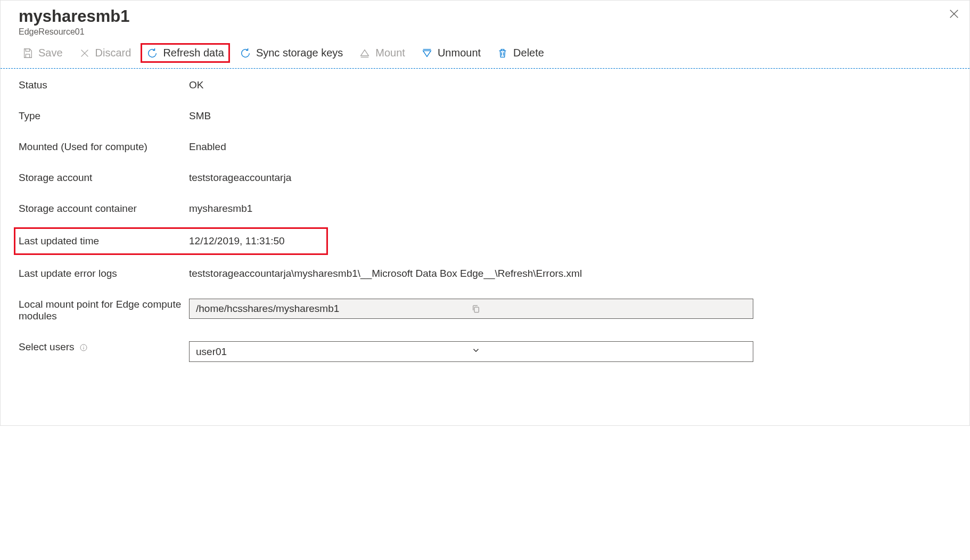  Describe the element at coordinates (104, 274) in the screenshot. I see `error-logs-label: Last update error logs` at that location.